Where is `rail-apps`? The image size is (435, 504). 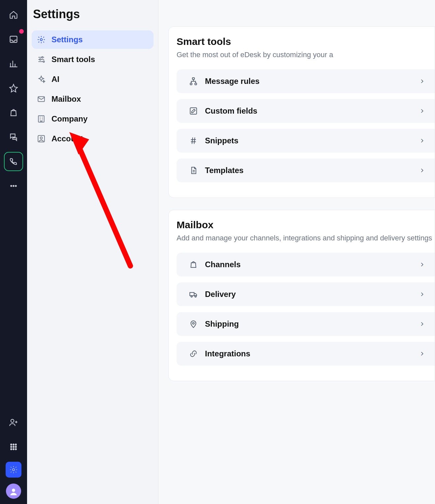
rail-apps is located at coordinates (14, 447).